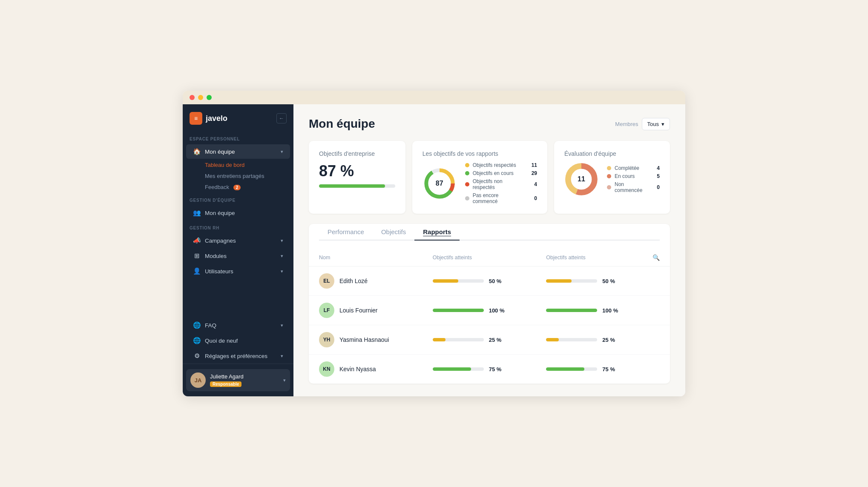 Image resolution: width=868 pixels, height=487 pixels. Describe the element at coordinates (480, 183) in the screenshot. I see `donut-card-inner: 87 Objectifs respectés 11 Objectifs en c…` at that location.